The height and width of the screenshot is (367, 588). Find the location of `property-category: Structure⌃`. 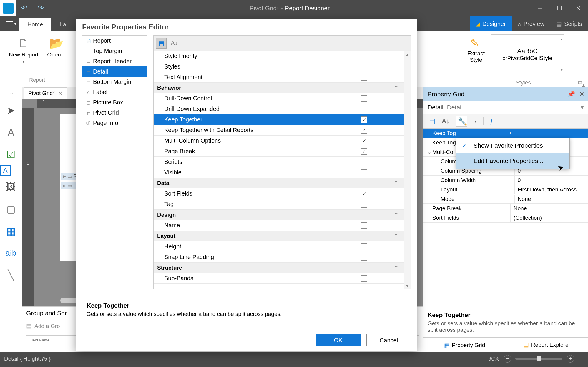

property-category: Structure⌃ is located at coordinates (282, 268).